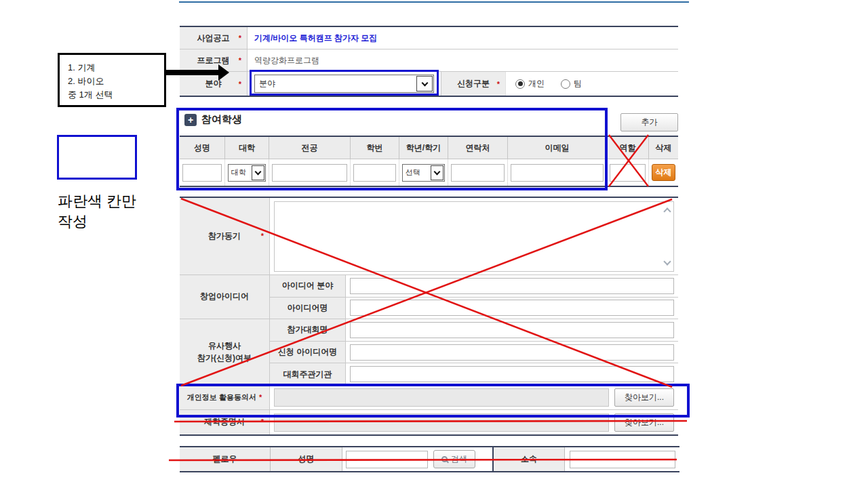 This screenshot has width=868, height=488. I want to click on similar-event-subrows: 참가대회명 신청 아이디어명 대회주관기관, so click(474, 352).